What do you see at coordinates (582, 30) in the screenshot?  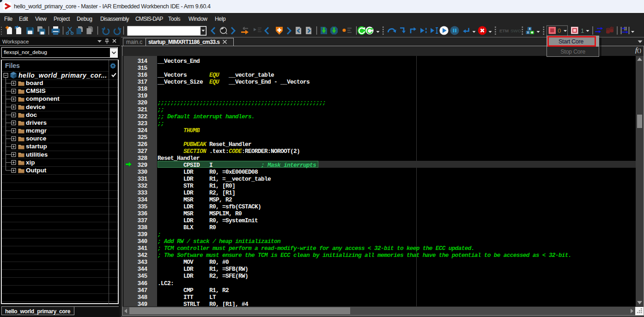 I see `svg-text: 1` at bounding box center [582, 30].